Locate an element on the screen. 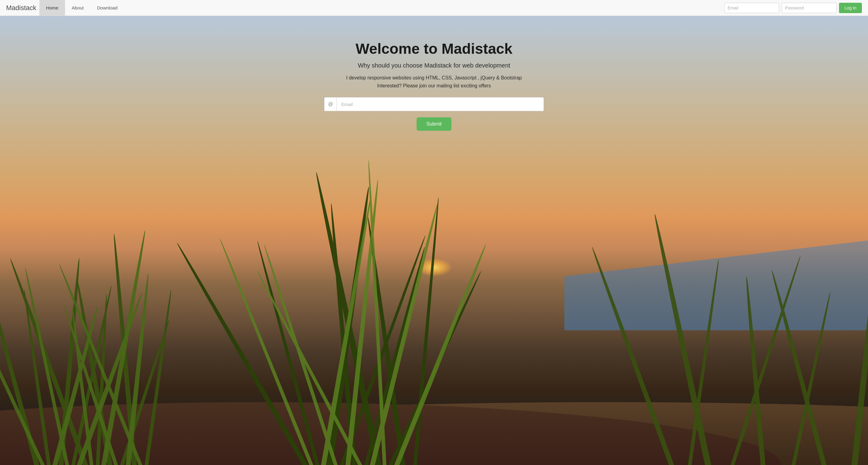  nav-item-home: Home is located at coordinates (52, 8).